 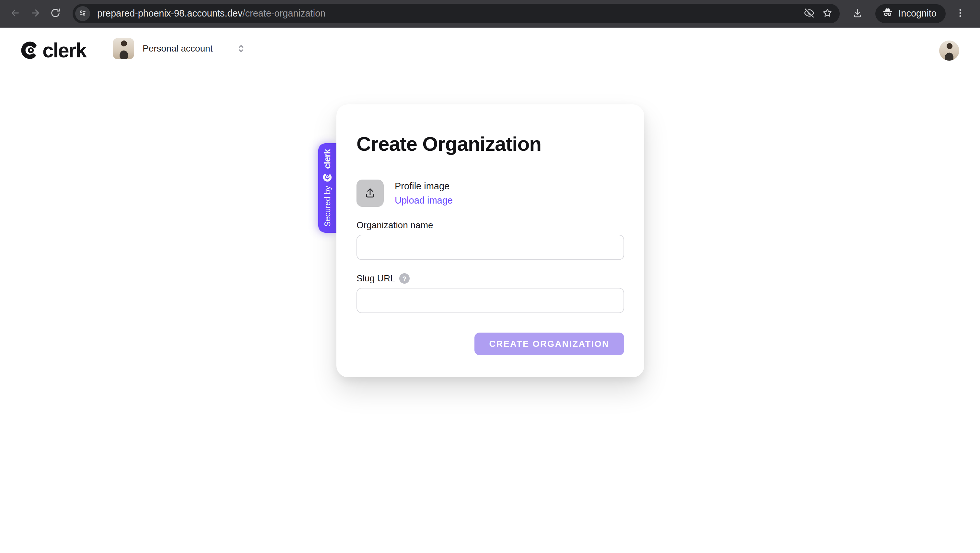 What do you see at coordinates (490, 279) in the screenshot?
I see `slug-url-label: Slug URL ?` at bounding box center [490, 279].